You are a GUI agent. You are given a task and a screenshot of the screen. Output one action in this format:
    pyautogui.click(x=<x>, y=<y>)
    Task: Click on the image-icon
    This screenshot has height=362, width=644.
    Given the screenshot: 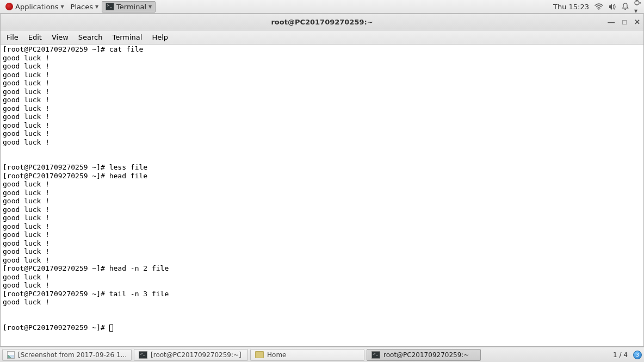 What is the action you would take?
    pyautogui.click(x=11, y=355)
    